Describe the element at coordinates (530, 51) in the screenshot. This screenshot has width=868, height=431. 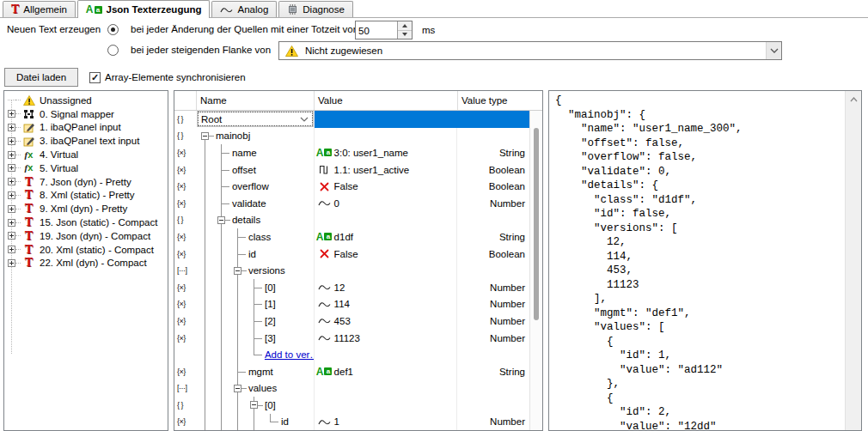
I see `edge-signal-combobox: Nicht zugewiesen` at that location.